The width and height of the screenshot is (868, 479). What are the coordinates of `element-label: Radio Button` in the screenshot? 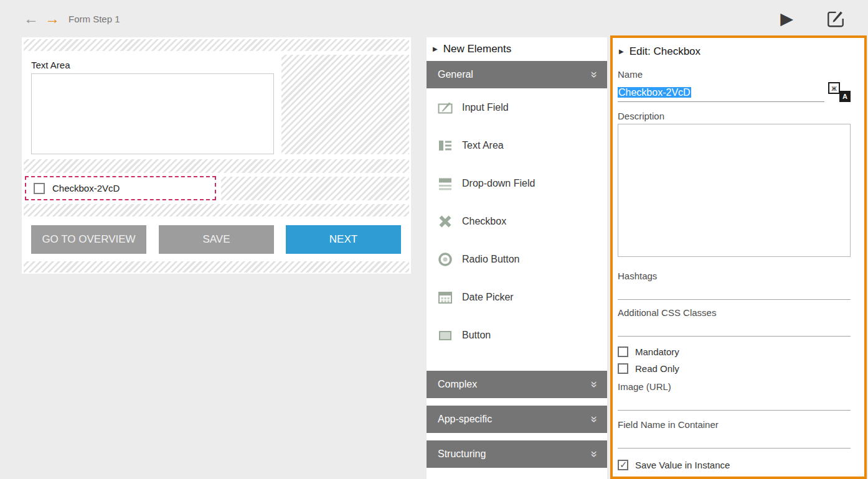 It's located at (491, 259).